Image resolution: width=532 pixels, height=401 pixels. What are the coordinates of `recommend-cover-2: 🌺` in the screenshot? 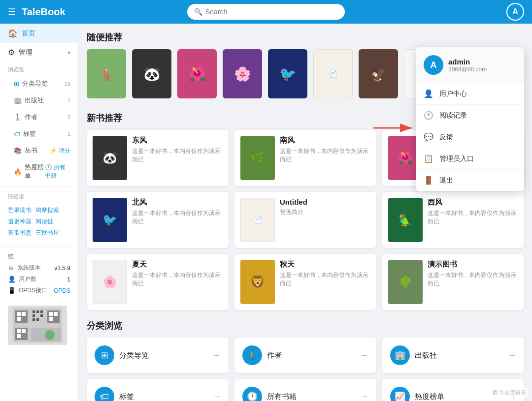 It's located at (197, 74).